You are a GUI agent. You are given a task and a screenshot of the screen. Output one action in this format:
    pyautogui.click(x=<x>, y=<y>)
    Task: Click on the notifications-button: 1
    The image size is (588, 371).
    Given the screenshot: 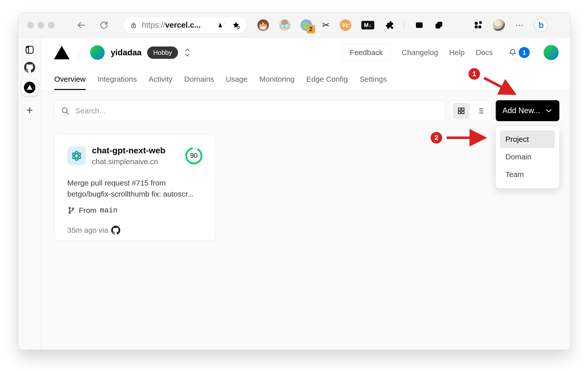 What is the action you would take?
    pyautogui.click(x=518, y=53)
    